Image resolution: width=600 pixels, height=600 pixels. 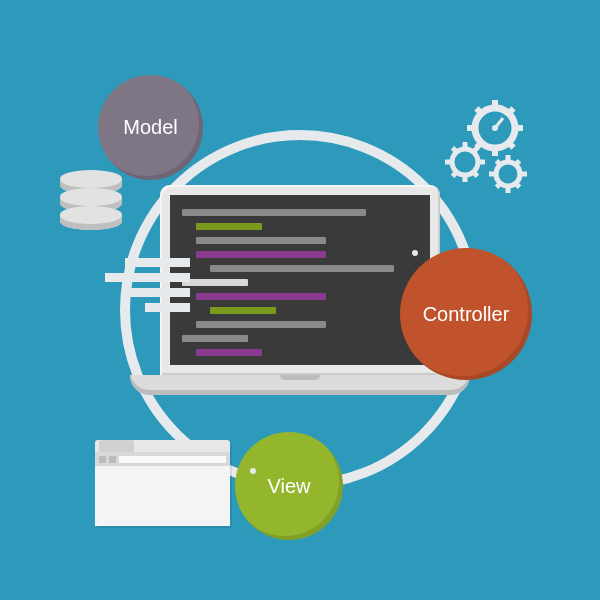 What do you see at coordinates (148, 285) in the screenshot?
I see `code-bars-icon` at bounding box center [148, 285].